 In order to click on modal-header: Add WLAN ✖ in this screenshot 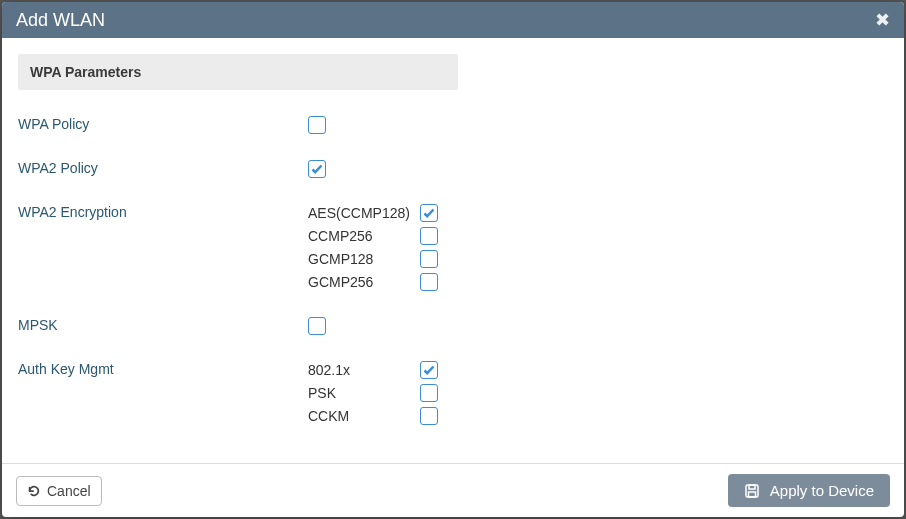, I will do `click(453, 20)`.